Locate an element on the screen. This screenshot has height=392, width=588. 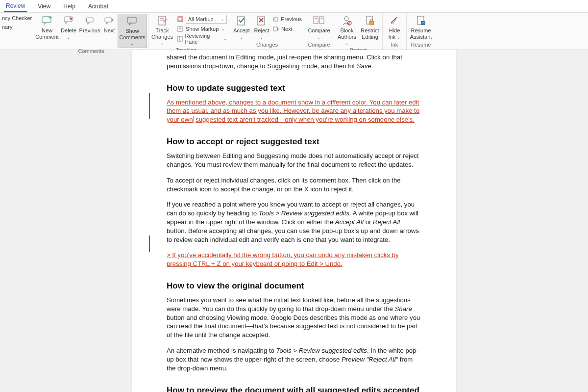
resume-assistant-label: Resume Assistant is located at coordinates (421, 33).